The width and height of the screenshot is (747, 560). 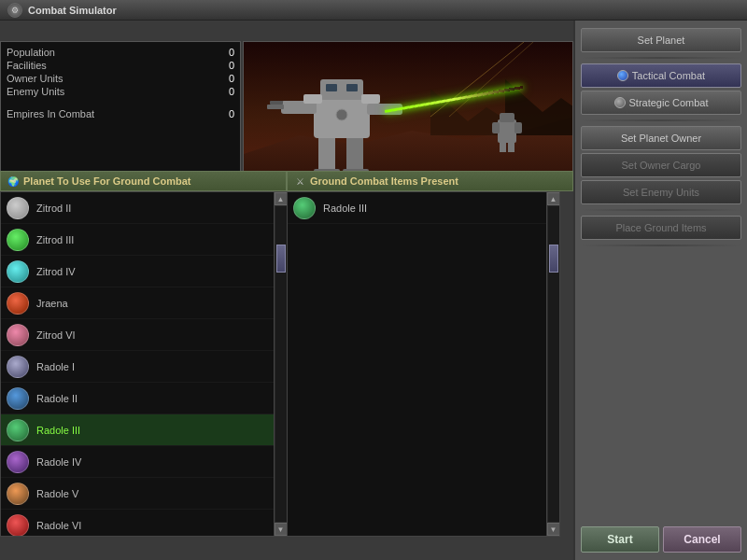 What do you see at coordinates (137, 303) in the screenshot?
I see `planet-list-item: Jraena` at bounding box center [137, 303].